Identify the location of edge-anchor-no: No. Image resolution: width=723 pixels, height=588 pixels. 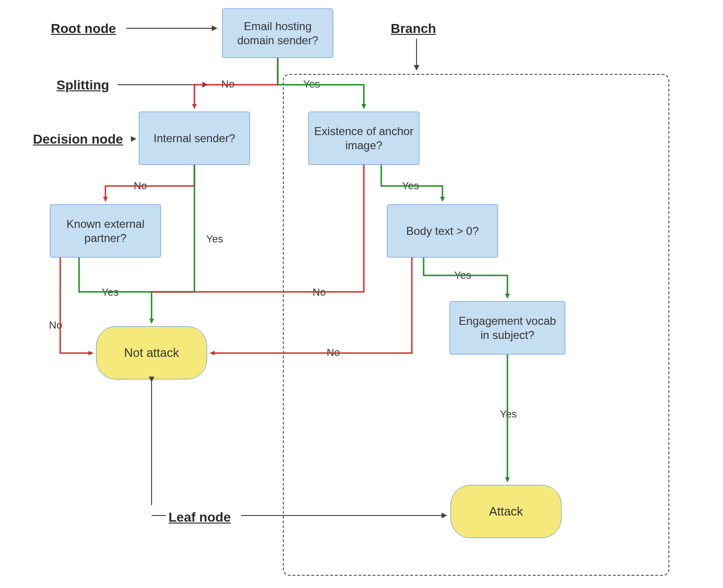
(319, 292).